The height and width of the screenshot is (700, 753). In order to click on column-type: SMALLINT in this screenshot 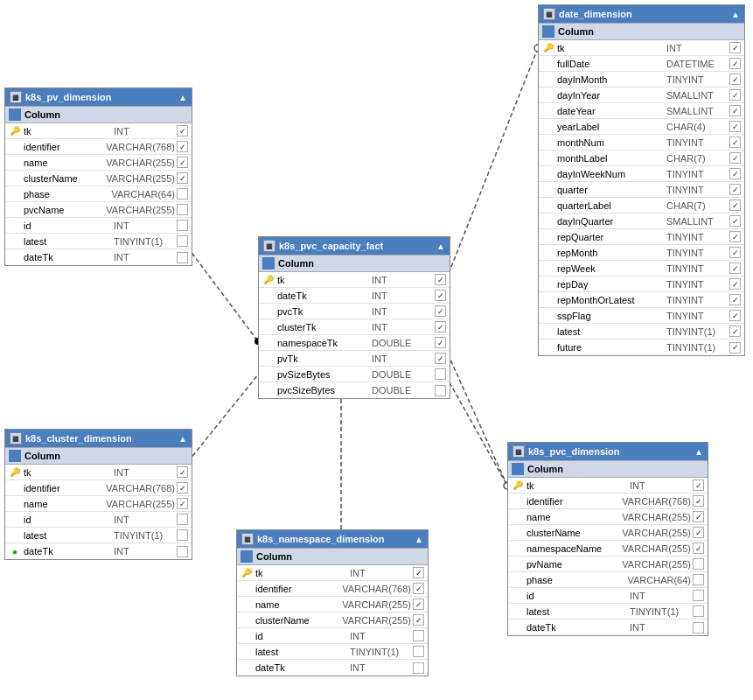, I will do `click(697, 221)`.